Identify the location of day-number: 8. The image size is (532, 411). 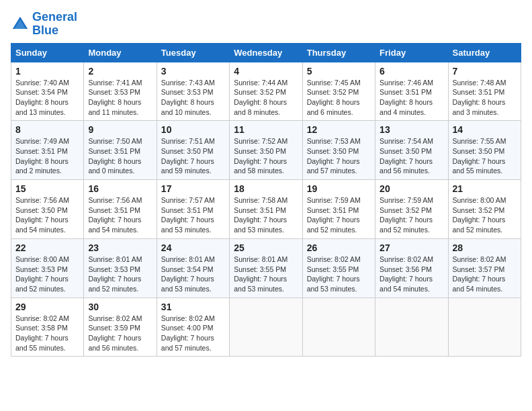
(47, 130).